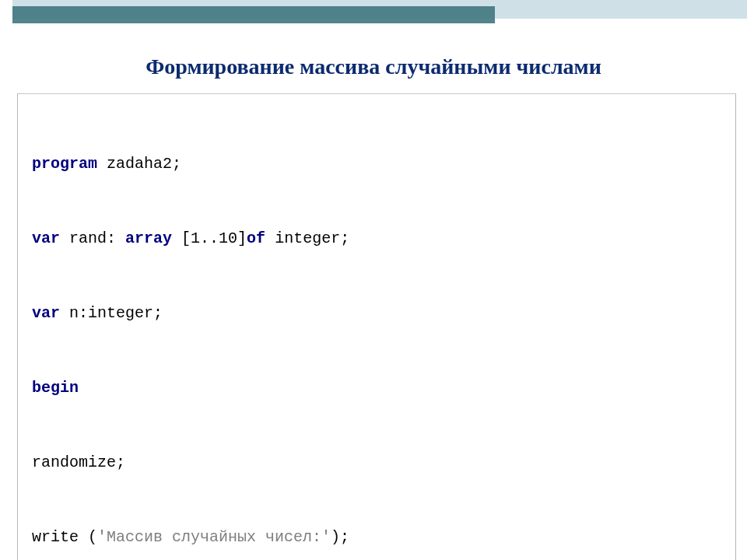 Image resolution: width=747 pixels, height=560 pixels. I want to click on decorative-header-bands, so click(374, 16).